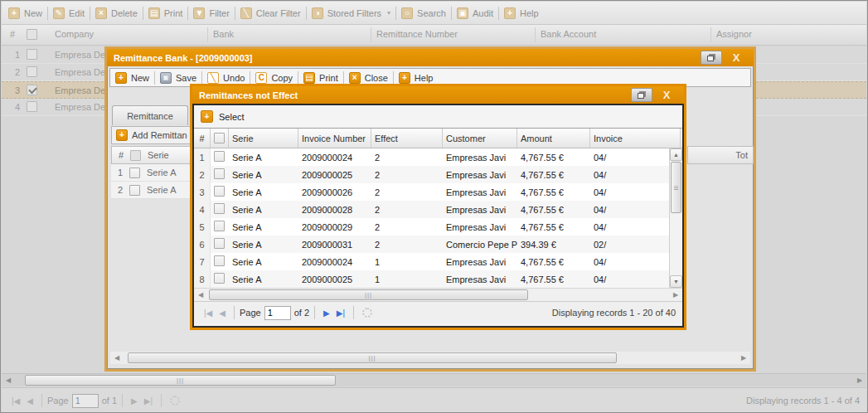  Describe the element at coordinates (416, 78) in the screenshot. I see `modal1-button-help: +Help` at that location.